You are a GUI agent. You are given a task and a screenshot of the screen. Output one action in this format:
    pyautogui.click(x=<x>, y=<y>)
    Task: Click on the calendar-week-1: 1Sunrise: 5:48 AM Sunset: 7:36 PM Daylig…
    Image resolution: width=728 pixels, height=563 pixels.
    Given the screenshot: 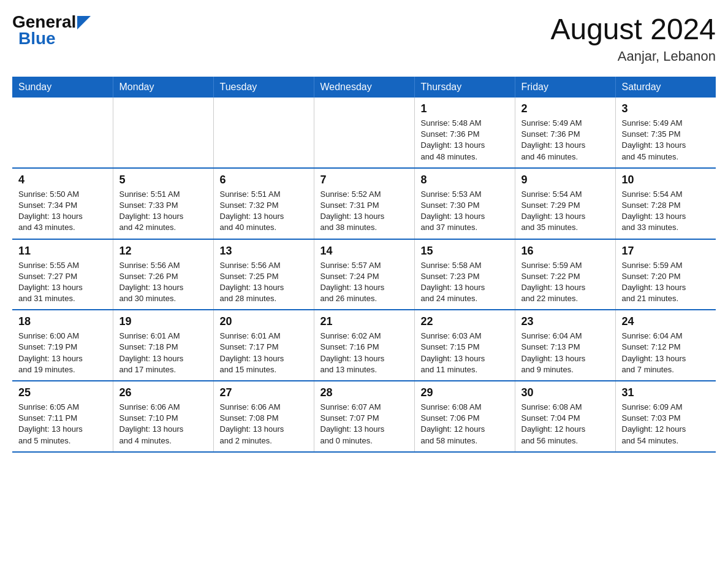 What is the action you would take?
    pyautogui.click(x=364, y=132)
    